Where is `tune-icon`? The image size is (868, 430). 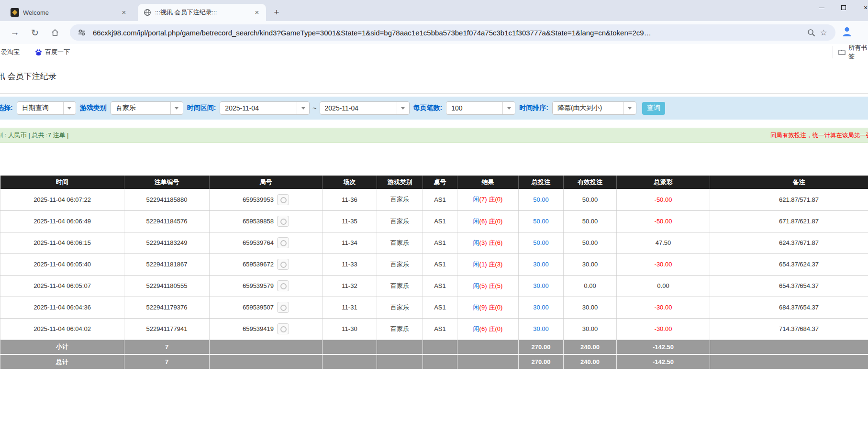
tune-icon is located at coordinates (82, 33).